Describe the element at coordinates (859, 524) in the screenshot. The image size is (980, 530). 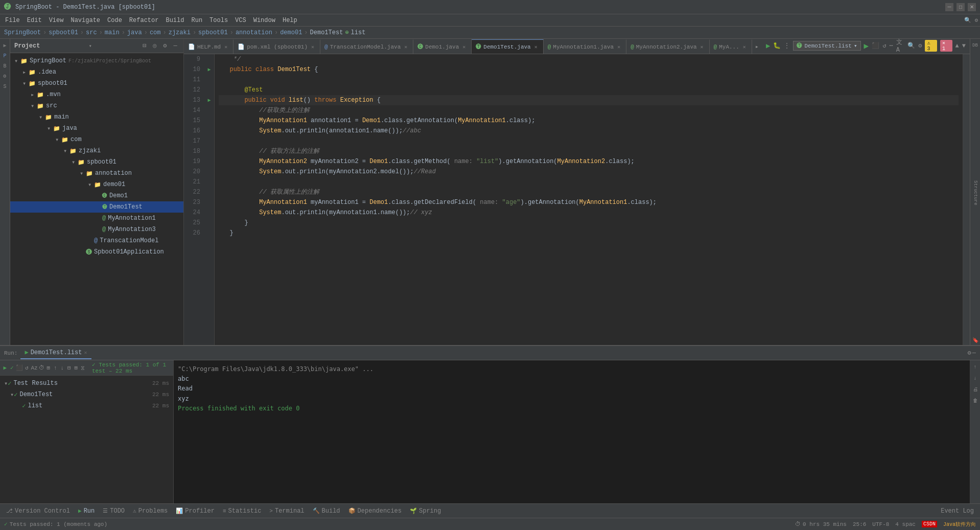
I see `status-cursor: 25:6` at that location.